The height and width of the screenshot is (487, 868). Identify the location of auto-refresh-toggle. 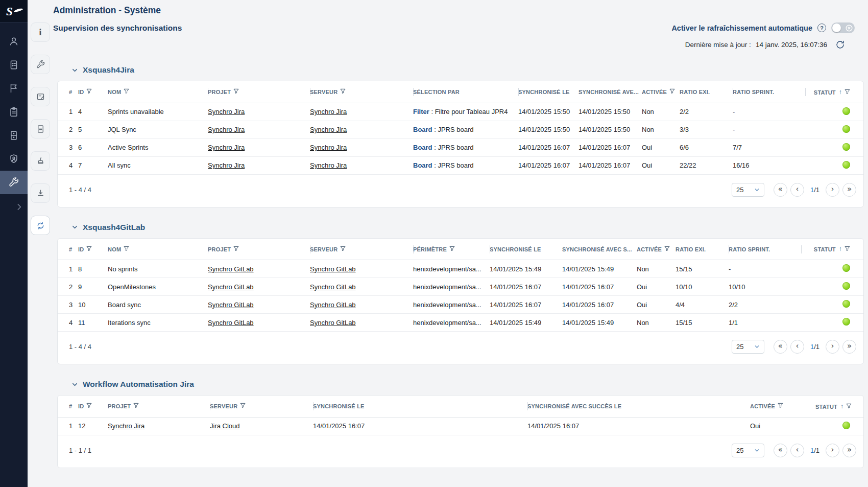
(843, 28).